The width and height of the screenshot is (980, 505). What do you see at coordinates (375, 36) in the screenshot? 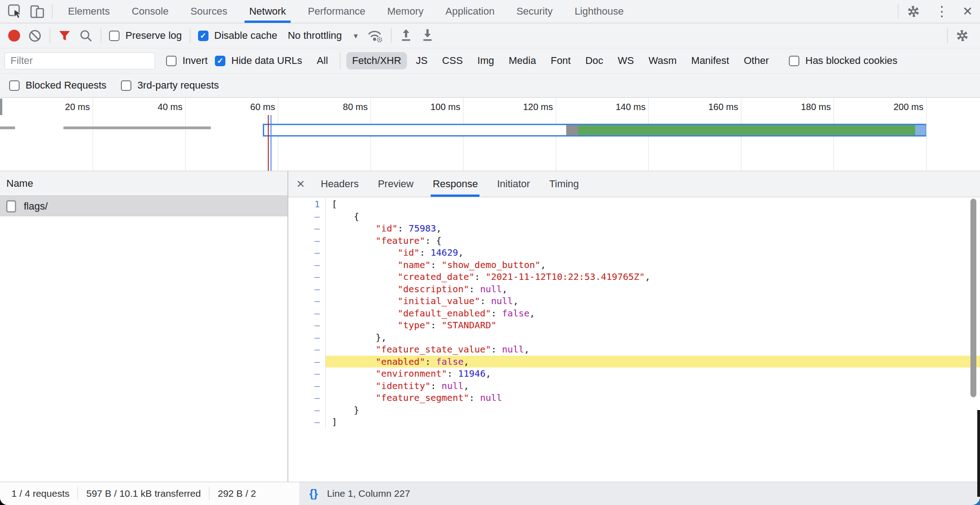
I see `network-conditions-icon` at bounding box center [375, 36].